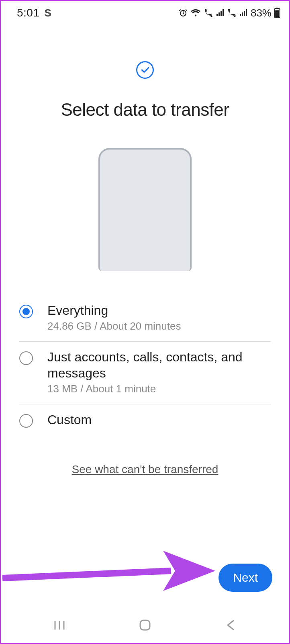 The height and width of the screenshot is (644, 290). I want to click on next-button: Next, so click(245, 578).